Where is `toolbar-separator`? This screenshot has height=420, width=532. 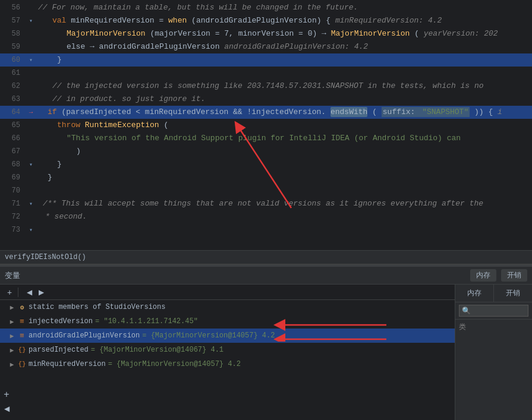 toolbar-separator is located at coordinates (18, 292).